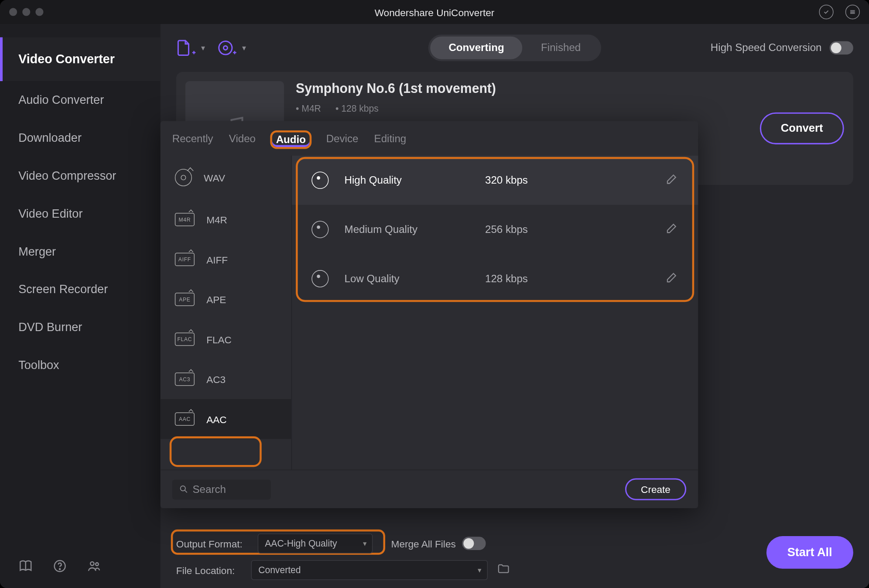 Image resolution: width=869 pixels, height=588 pixels. What do you see at coordinates (226, 339) in the screenshot?
I see `format-item-flac: FLAC FLAC` at bounding box center [226, 339].